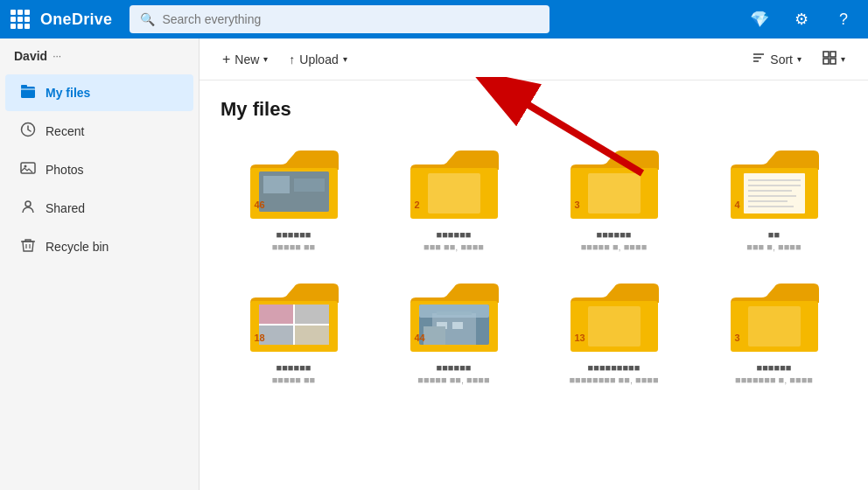 The width and height of the screenshot is (868, 490). What do you see at coordinates (28, 247) in the screenshot?
I see `recycle-bin-icon` at bounding box center [28, 247].